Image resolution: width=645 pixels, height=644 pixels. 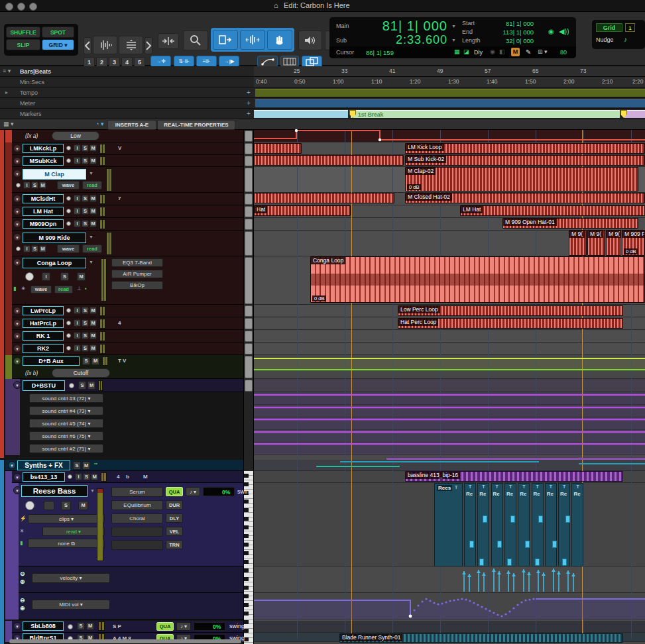 I want to click on lane-type-selector: MIDI vol ▾, so click(x=71, y=604).